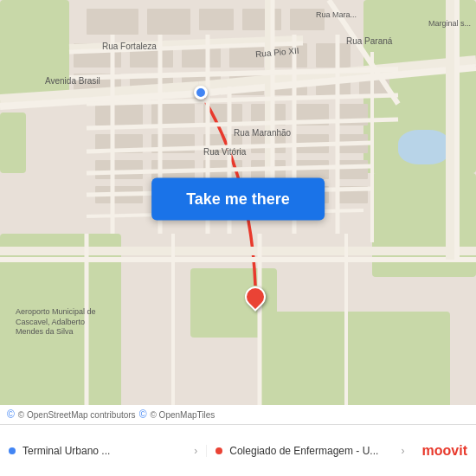 This screenshot has height=476, width=476. What do you see at coordinates (73, 81) in the screenshot?
I see `street-label-avenida-brasil: Avenida Brasil` at bounding box center [73, 81].